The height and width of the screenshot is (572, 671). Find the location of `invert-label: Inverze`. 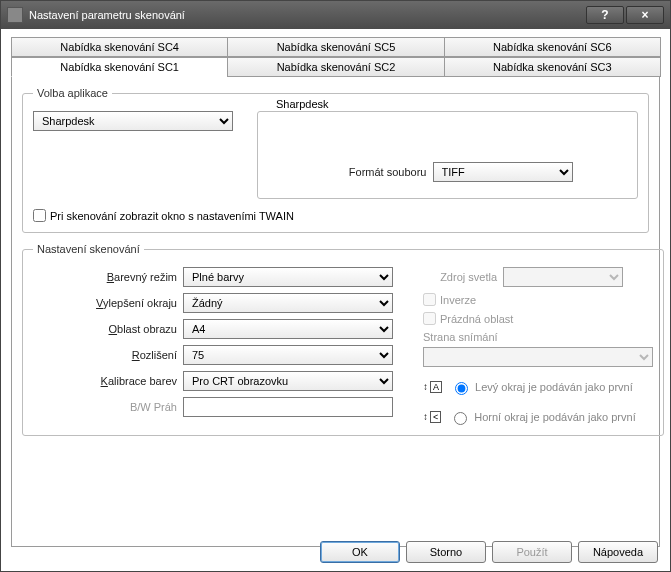

invert-label: Inverze is located at coordinates (458, 300).